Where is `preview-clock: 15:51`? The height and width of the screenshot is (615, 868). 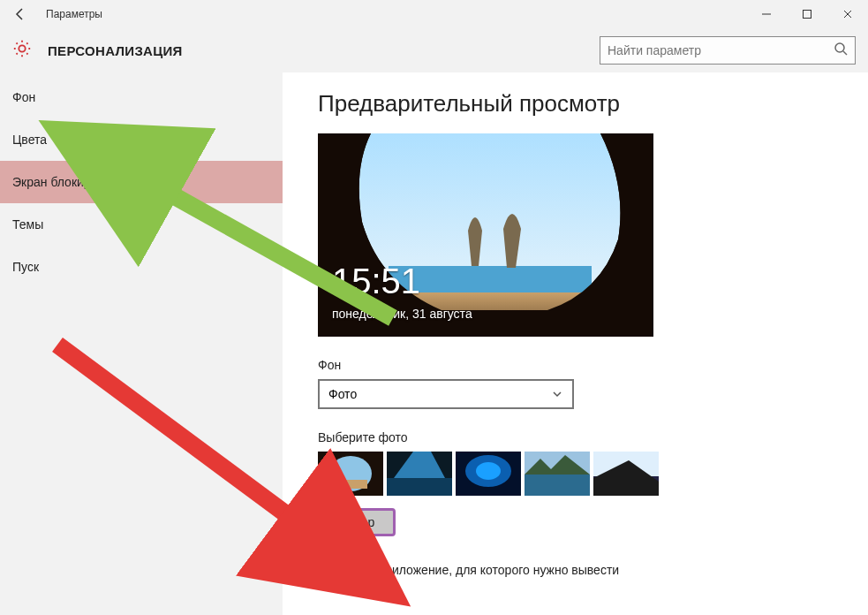 preview-clock: 15:51 is located at coordinates (376, 281).